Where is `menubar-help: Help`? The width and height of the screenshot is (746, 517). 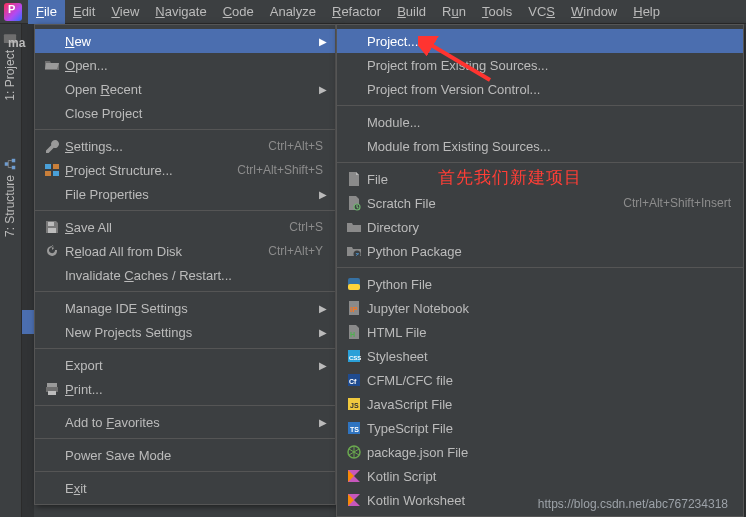 menubar-help: Help is located at coordinates (646, 12).